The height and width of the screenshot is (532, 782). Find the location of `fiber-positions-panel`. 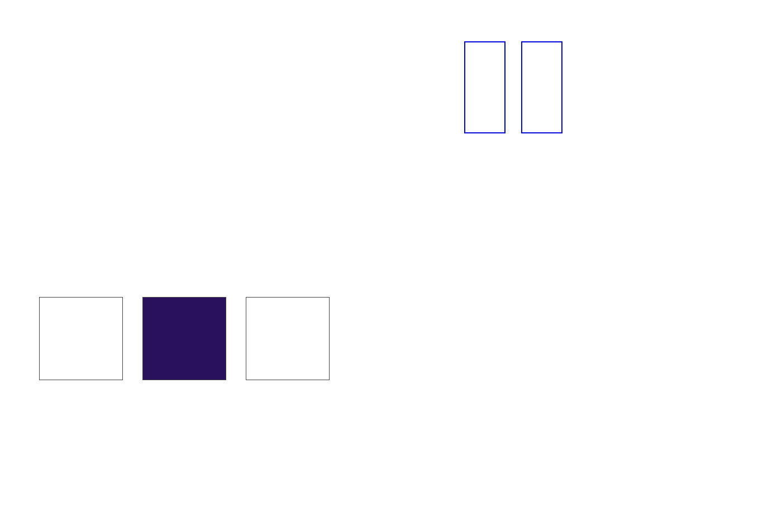

fiber-positions-panel is located at coordinates (81, 338).